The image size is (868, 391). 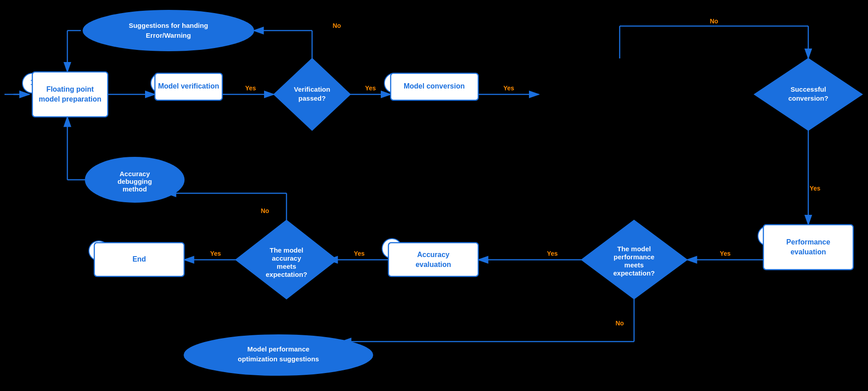 What do you see at coordinates (286, 266) in the screenshot?
I see `acc-meets-line3: meets` at bounding box center [286, 266].